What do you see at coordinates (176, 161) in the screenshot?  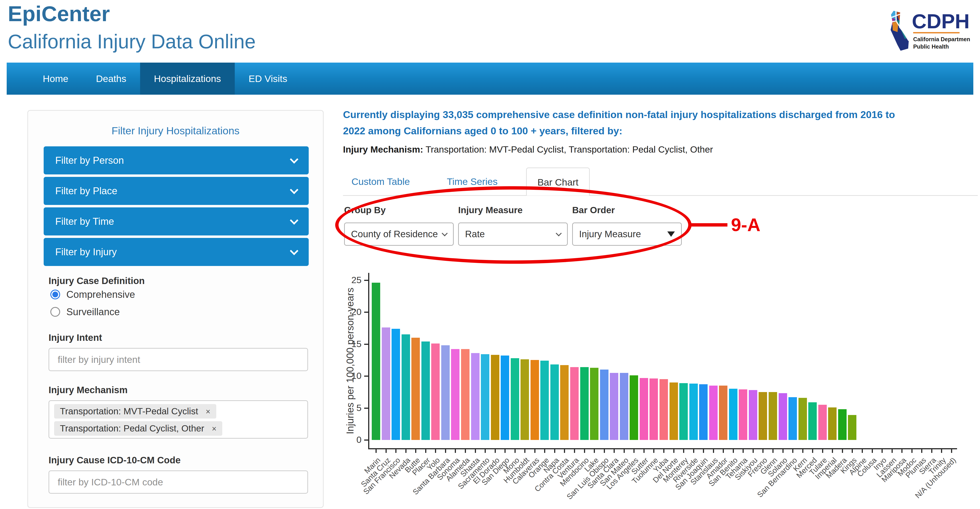 I see `accordion-filter-by-person: Filter by Person` at bounding box center [176, 161].